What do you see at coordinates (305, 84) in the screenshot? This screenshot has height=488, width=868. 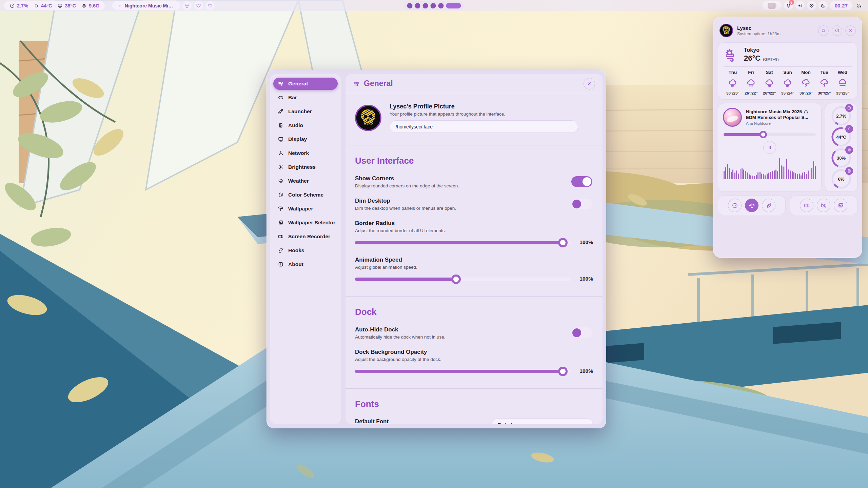 I see `sidebar-item-general: General` at bounding box center [305, 84].